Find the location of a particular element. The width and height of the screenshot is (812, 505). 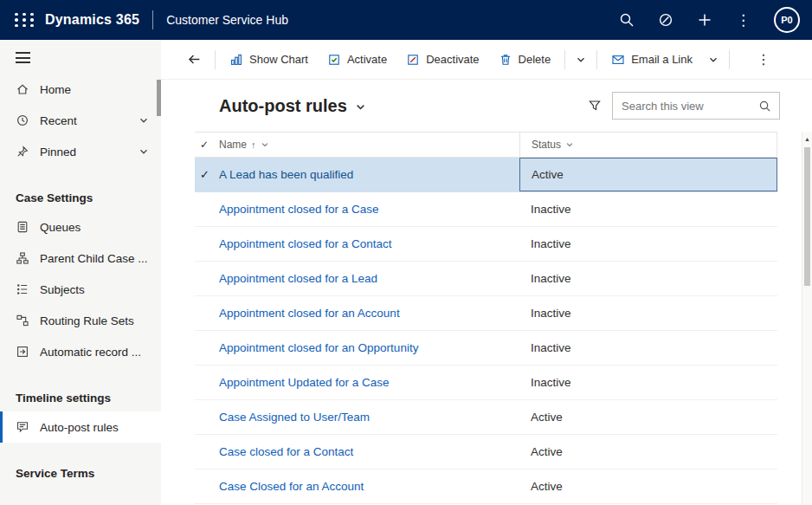

topbar-actions: ⋮ P0 is located at coordinates (710, 20).